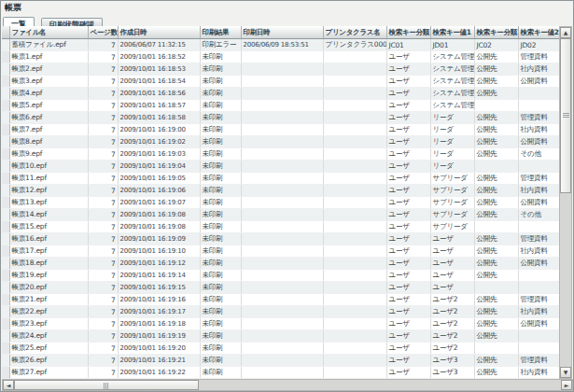 This screenshot has width=574, height=392. Describe the element at coordinates (8, 385) in the screenshot. I see `scroll-left-button: ◄` at that location.